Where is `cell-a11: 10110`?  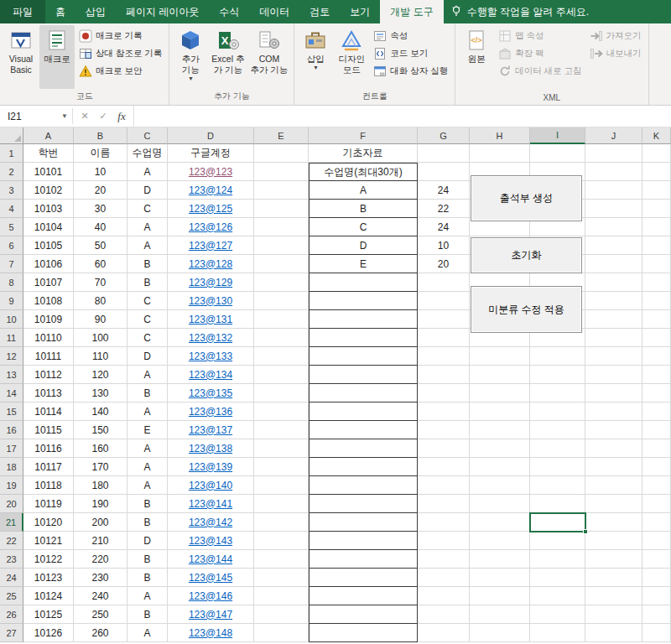
cell-a11: 10110 is located at coordinates (49, 338).